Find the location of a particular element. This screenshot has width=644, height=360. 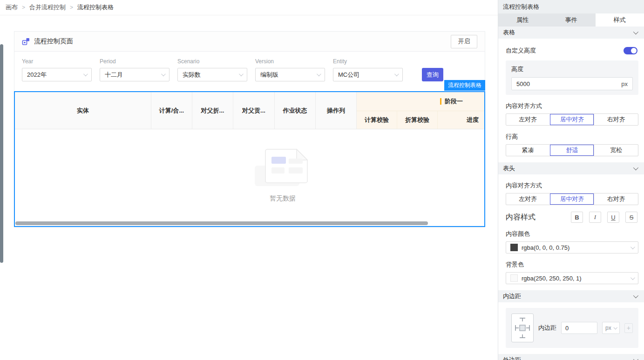

content-style-row: 内容样式 B I U S is located at coordinates (572, 217).